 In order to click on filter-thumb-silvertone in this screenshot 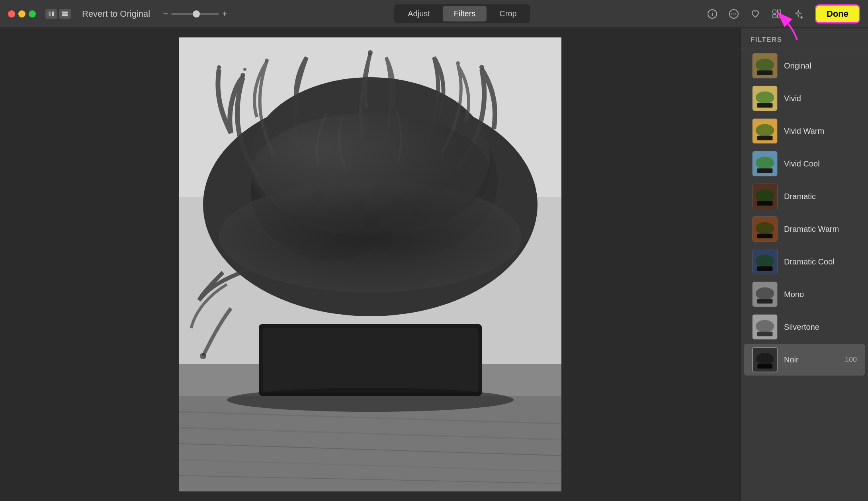, I will do `click(765, 327)`.